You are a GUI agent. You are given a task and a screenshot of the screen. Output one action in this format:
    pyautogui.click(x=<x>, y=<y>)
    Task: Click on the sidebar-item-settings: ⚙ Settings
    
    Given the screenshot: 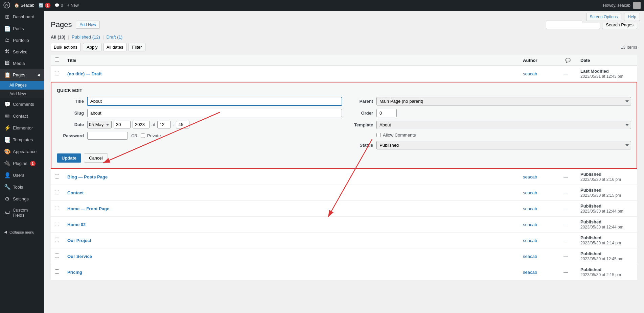 What is the action you would take?
    pyautogui.click(x=22, y=199)
    